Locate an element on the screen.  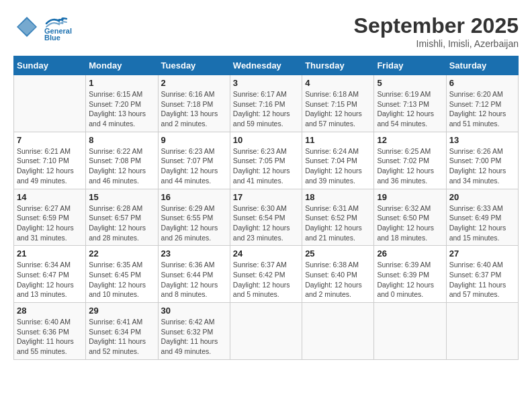
day-info: Sunrise: 6:37 AM Sunset: 6:42 PM Dayligh… is located at coordinates (266, 279).